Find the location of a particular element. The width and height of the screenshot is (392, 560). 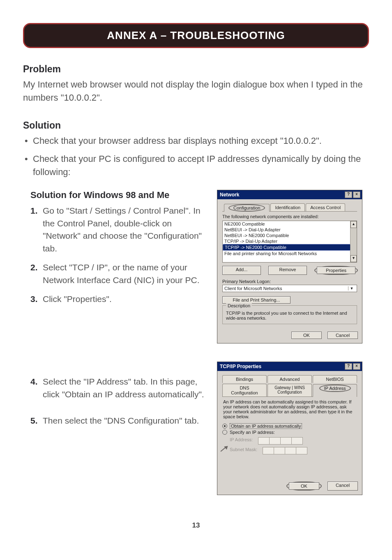

remove-button: Remove is located at coordinates (288, 270).